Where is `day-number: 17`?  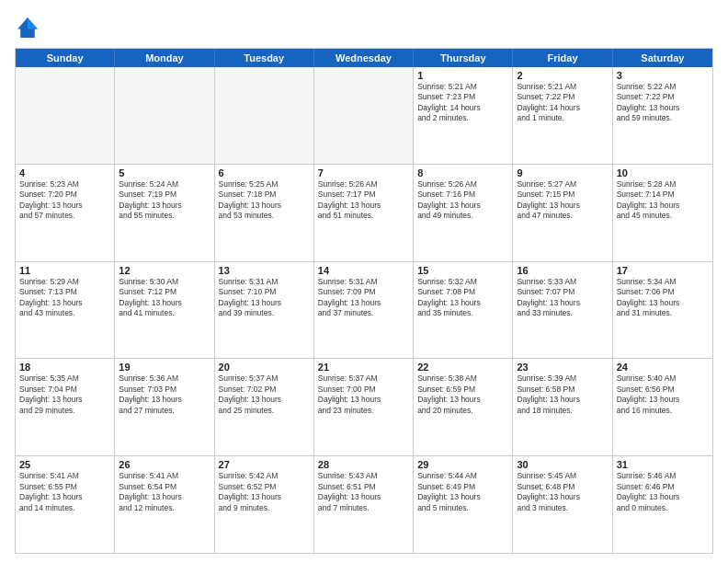 day-number: 17 is located at coordinates (663, 270).